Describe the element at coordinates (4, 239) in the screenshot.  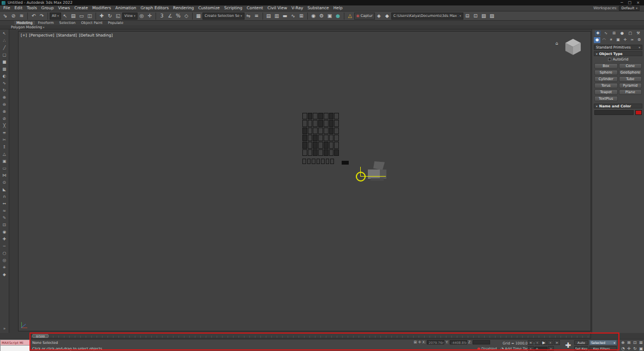
I see `grow-selection-icon: ✚` at that location.